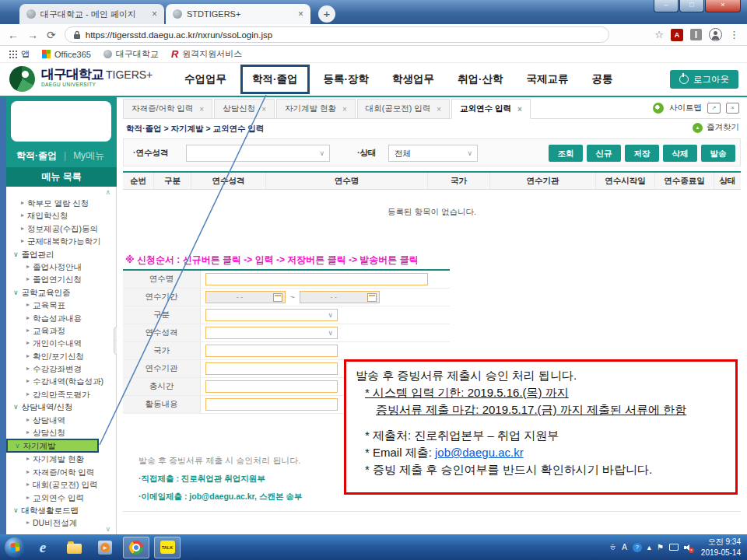  What do you see at coordinates (96, 78) in the screenshot?
I see `logo-text: 대구대학교TIGERS+ DAEGU UNIVERSITY` at bounding box center [96, 78].